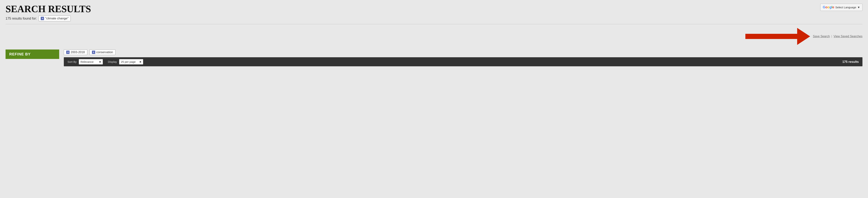 The image size is (868, 198). What do you see at coordinates (42, 19) in the screenshot?
I see `remove-search-term-button: ✕` at bounding box center [42, 19].